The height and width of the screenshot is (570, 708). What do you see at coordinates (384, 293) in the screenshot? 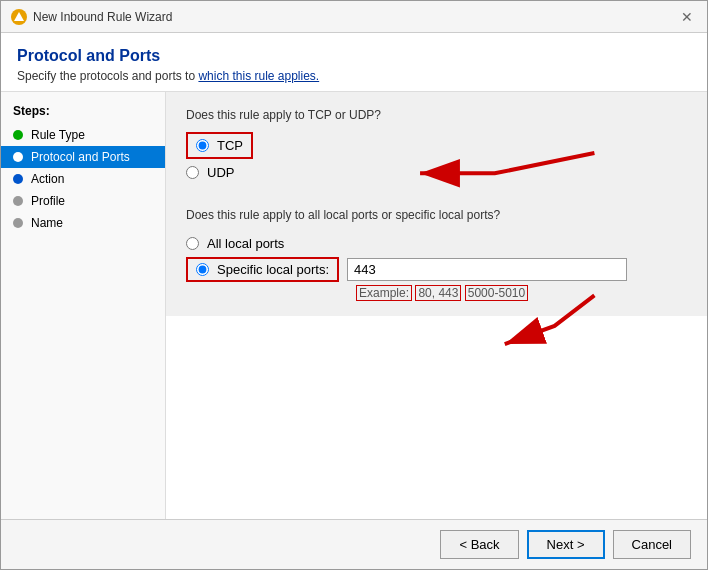
I see `example-label: Example:` at bounding box center [384, 293].